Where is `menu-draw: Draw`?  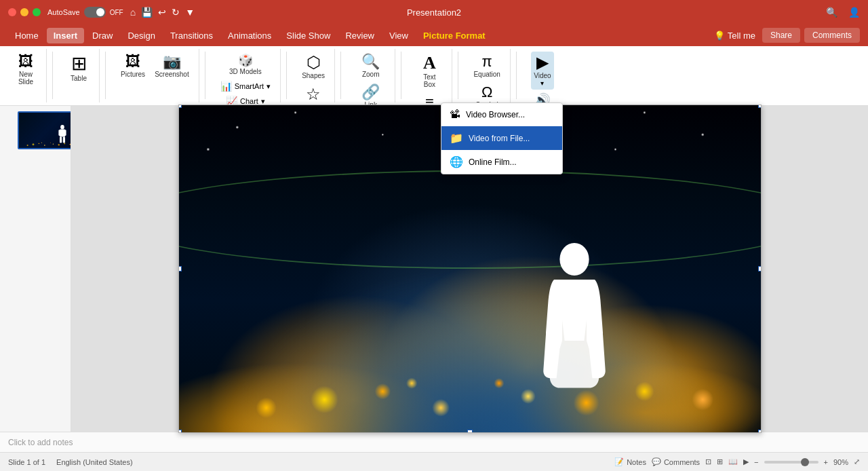
menu-draw: Draw is located at coordinates (102, 35).